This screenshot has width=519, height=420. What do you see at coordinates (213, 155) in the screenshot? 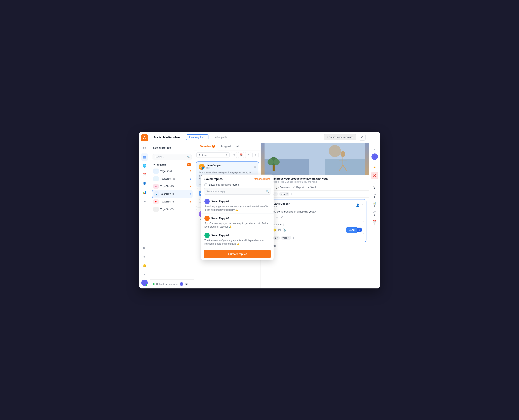
I see `filter-dropdown: All items ▾` at bounding box center [213, 155].